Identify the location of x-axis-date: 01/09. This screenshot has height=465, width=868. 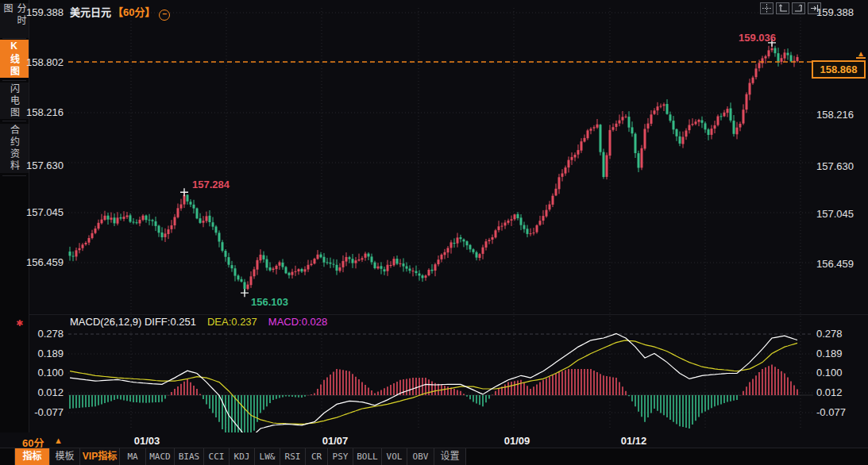
(518, 441).